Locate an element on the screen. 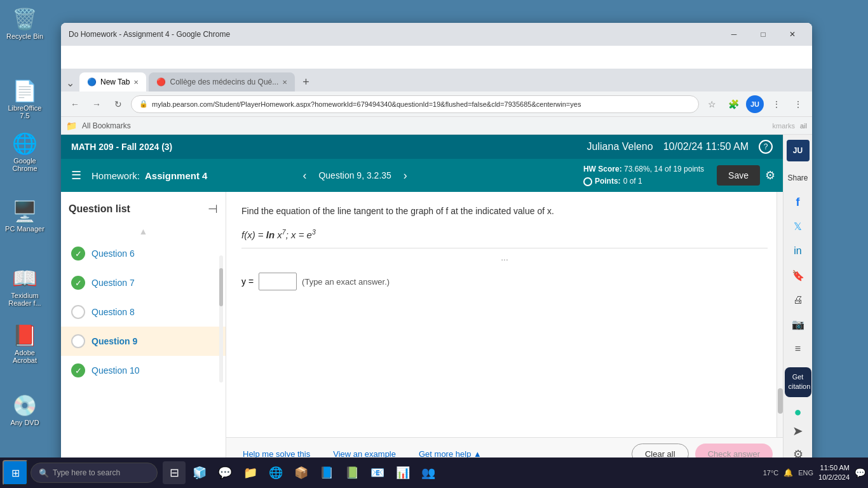 The image size is (868, 488). question-8-label: Question 8 is located at coordinates (113, 312).